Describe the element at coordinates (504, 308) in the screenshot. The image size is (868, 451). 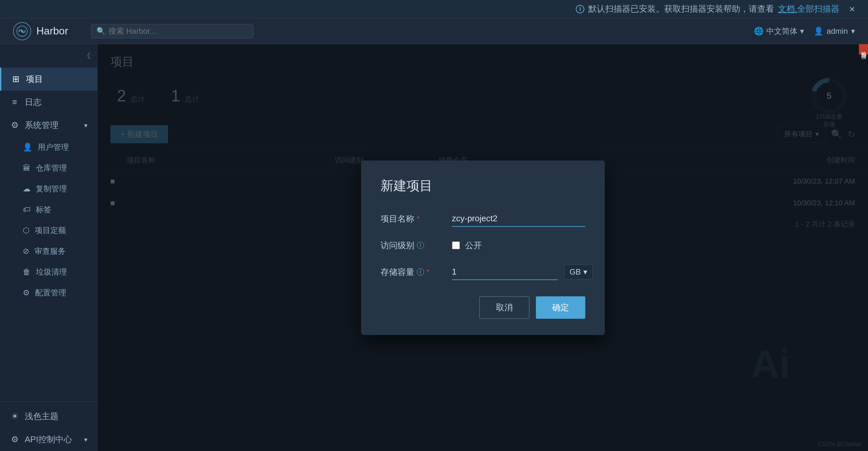
I see `cancel-button: 取消` at that location.